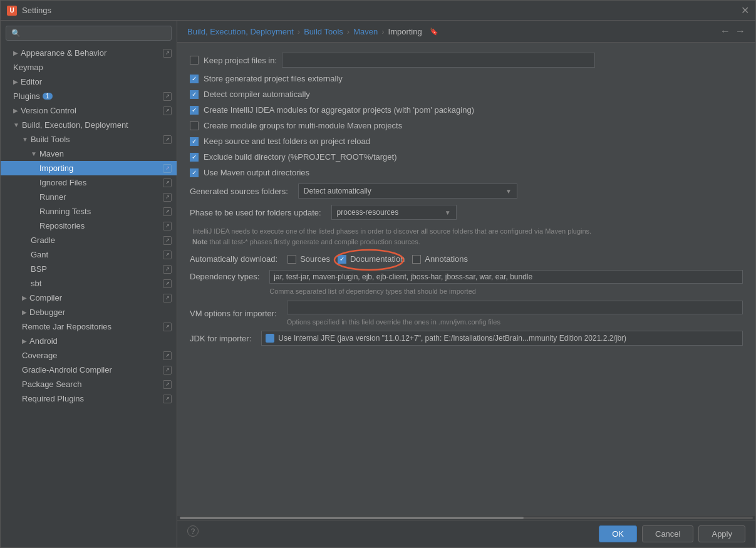 The width and height of the screenshot is (756, 548). What do you see at coordinates (371, 259) in the screenshot?
I see `documentation-group: Documentation` at bounding box center [371, 259].